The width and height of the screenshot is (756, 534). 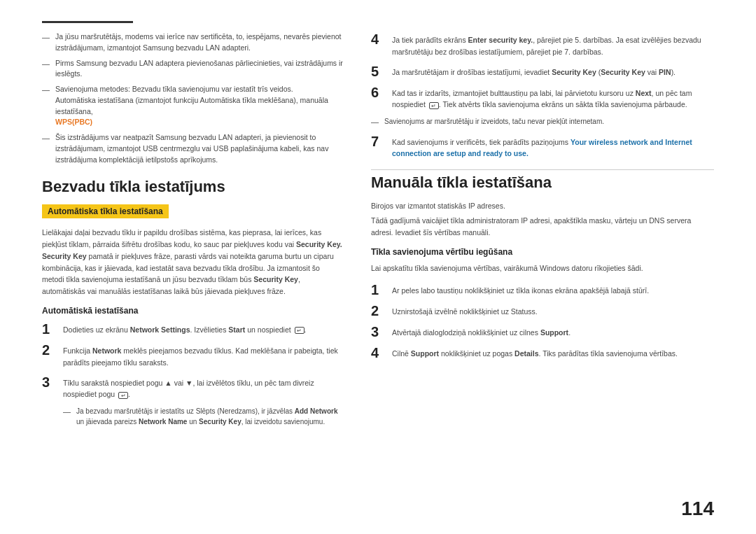 I want to click on step-3-note-text: Ja bezvadu maršrutētājs ir iestatīts uz …, so click(x=210, y=416).